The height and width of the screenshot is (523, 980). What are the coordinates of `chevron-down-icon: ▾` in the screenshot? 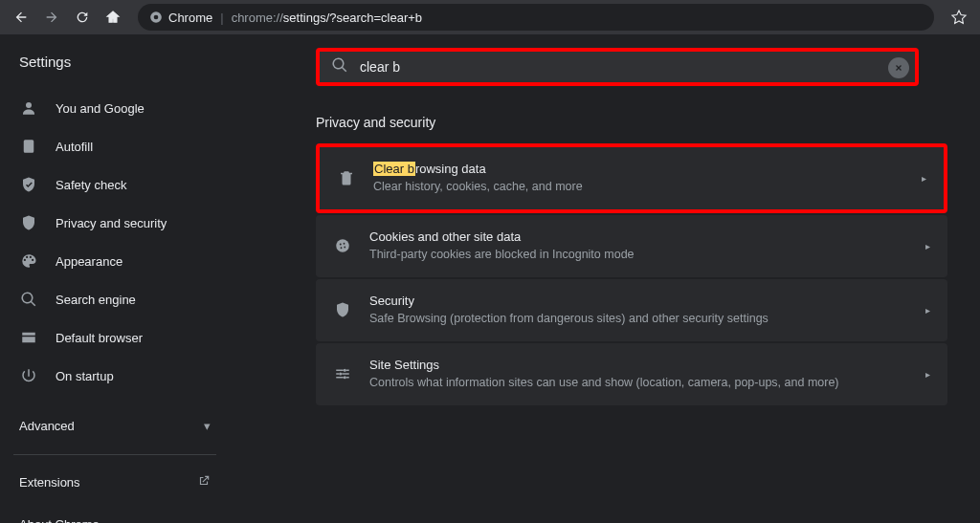 It's located at (207, 426).